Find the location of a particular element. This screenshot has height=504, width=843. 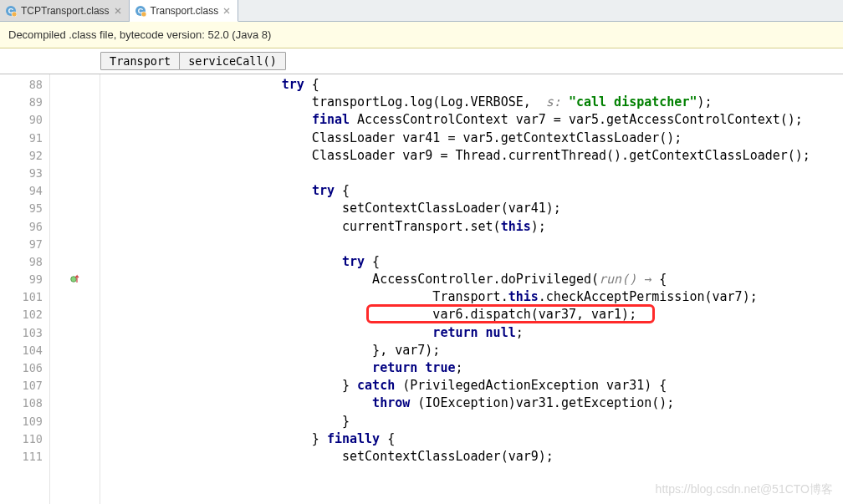

code-line: }, var7); is located at coordinates (472, 351).